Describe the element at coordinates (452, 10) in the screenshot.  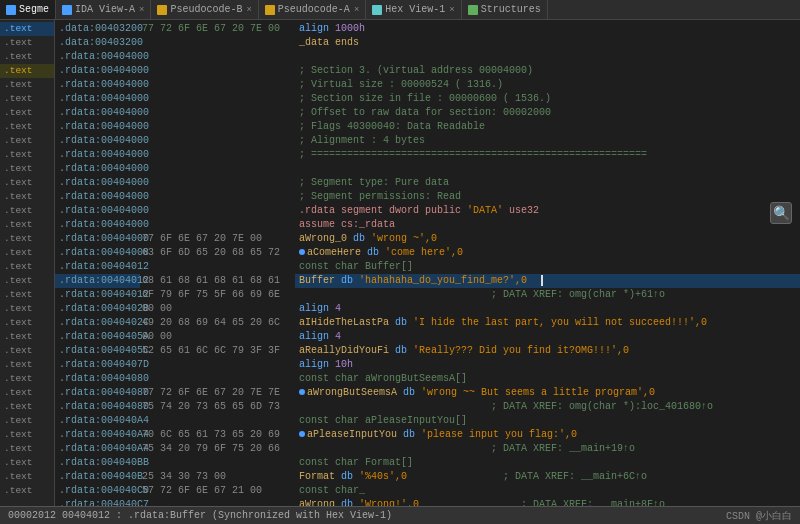
I see `close-icon-hex: ×` at that location.